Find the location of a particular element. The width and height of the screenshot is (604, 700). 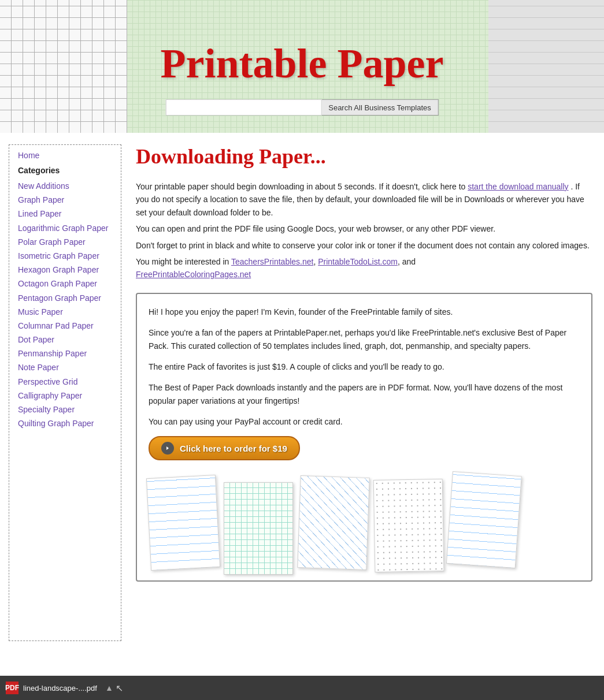

sidebar-item-penmanship-paper: Penmanship Paper is located at coordinates (65, 353).